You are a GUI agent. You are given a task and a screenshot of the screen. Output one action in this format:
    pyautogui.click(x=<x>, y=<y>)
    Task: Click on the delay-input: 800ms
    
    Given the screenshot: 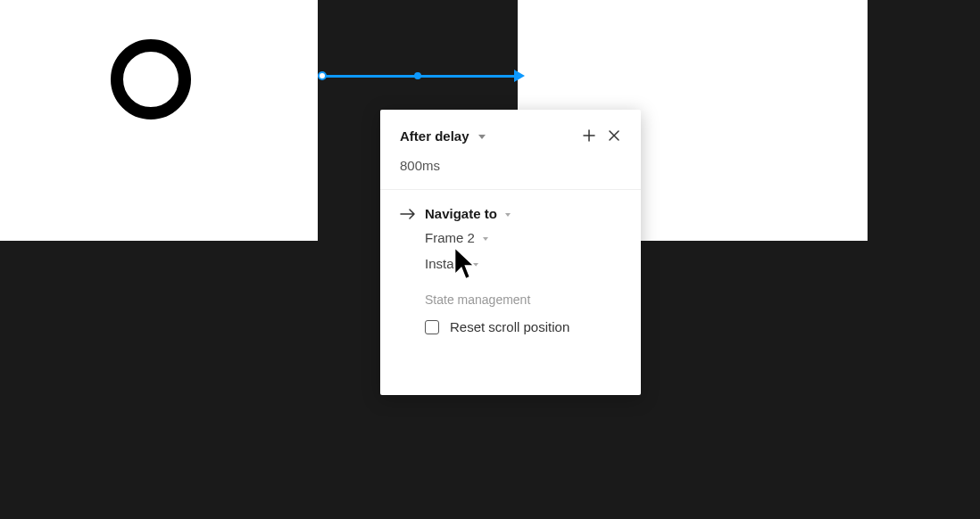 What is the action you would take?
    pyautogui.click(x=511, y=169)
    